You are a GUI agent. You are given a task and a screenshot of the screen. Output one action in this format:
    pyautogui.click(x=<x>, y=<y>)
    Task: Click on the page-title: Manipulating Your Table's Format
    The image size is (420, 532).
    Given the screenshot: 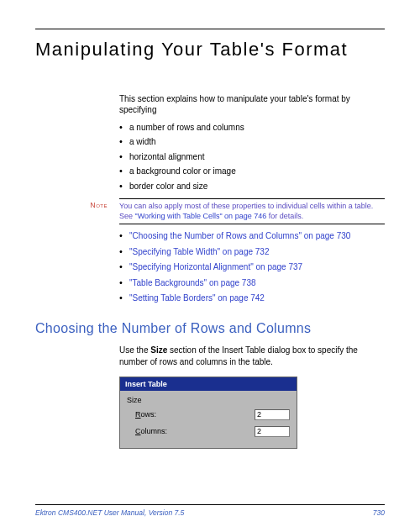 What is the action you would take?
    pyautogui.click(x=210, y=50)
    